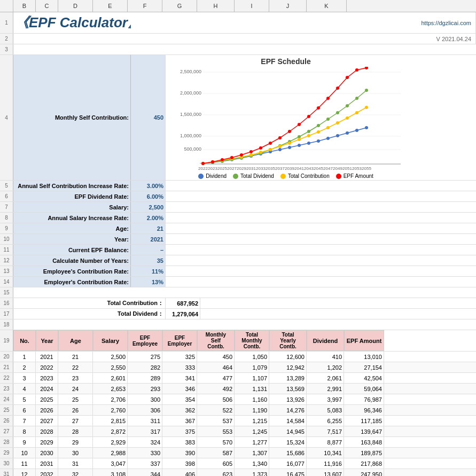 This screenshot has width=476, height=476. What do you see at coordinates (357, 169) in the screenshot?
I see `svg-text: 2053` at bounding box center [357, 169].